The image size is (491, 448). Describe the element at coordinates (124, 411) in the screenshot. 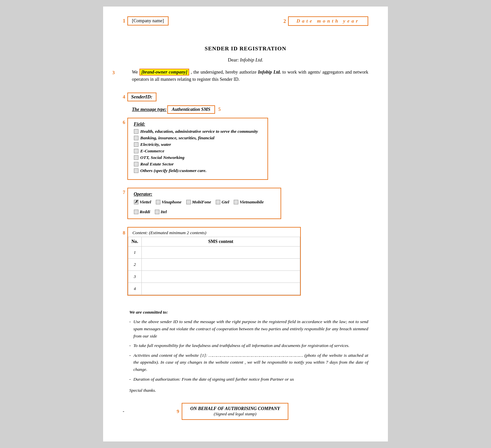

I see `footer-dash: -` at that location.